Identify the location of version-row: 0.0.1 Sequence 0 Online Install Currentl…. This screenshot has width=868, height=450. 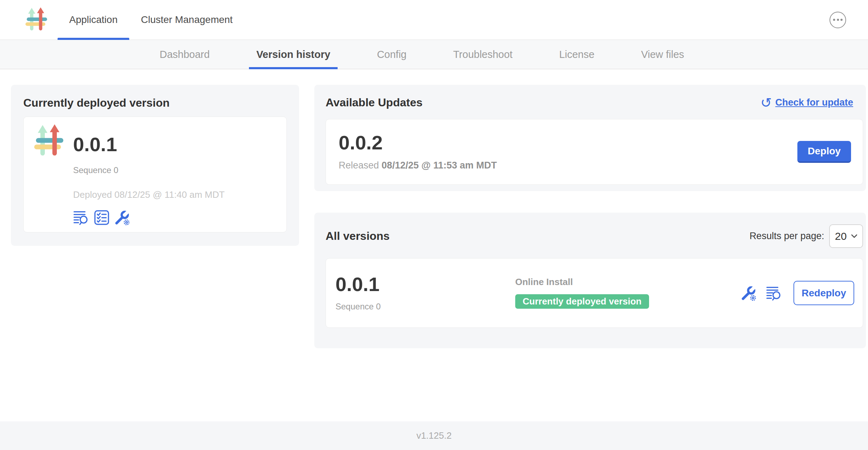
(594, 293).